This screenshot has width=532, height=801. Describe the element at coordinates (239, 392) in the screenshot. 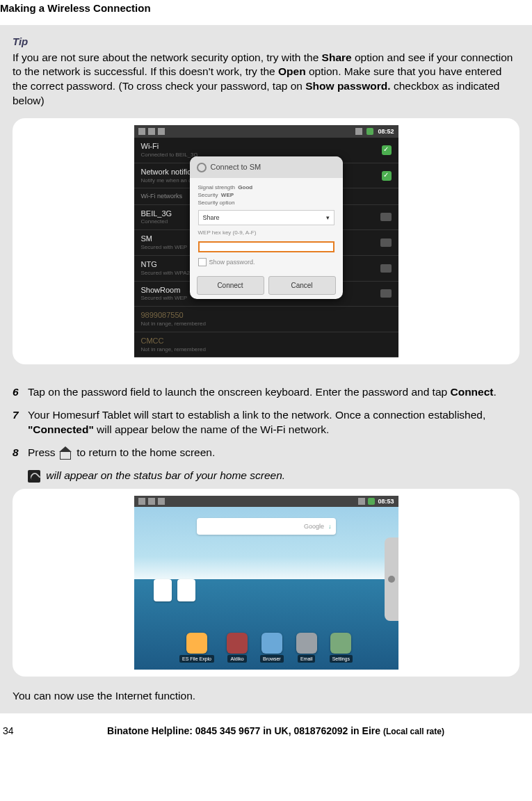

I see `step-6-text-a: Tap on the password field to launch the …` at that location.